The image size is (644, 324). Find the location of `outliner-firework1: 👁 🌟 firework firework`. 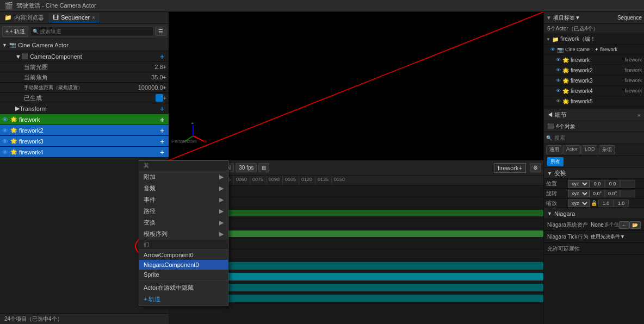

outliner-firework1: 👁 🌟 firework firework is located at coordinates (594, 60).